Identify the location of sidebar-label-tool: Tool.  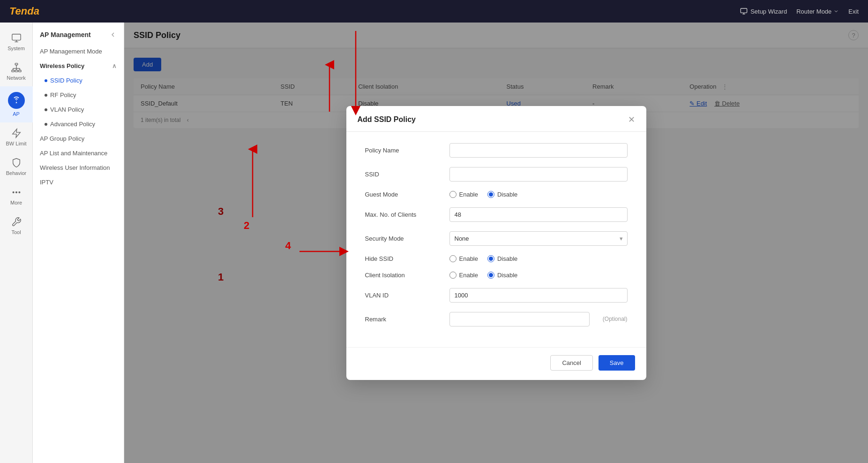
(16, 232).